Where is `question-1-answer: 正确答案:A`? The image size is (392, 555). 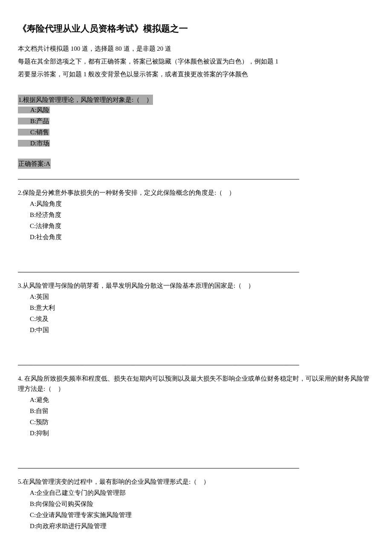 question-1-answer: 正确答案:A is located at coordinates (196, 164).